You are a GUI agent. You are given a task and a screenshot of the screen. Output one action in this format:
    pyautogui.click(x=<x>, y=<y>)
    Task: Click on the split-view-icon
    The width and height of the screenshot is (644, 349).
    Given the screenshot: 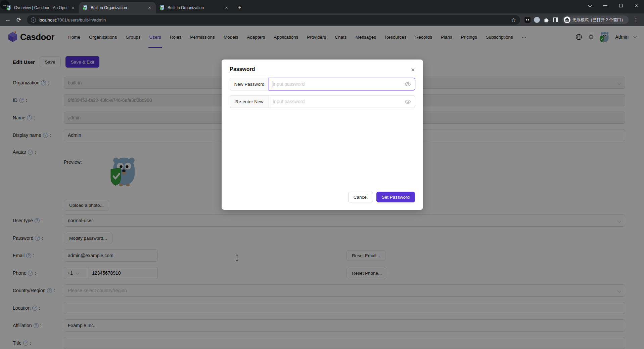 What is the action you would take?
    pyautogui.click(x=556, y=20)
    